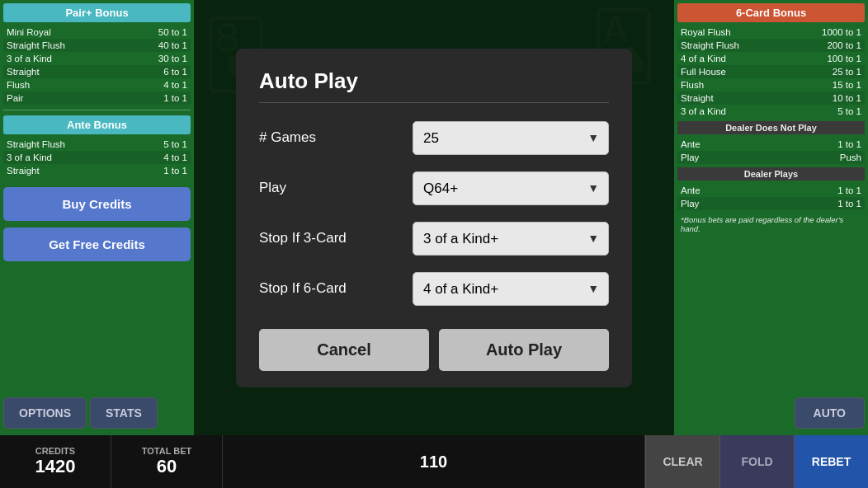  Describe the element at coordinates (329, 138) in the screenshot. I see `games-label: # Games` at that location.